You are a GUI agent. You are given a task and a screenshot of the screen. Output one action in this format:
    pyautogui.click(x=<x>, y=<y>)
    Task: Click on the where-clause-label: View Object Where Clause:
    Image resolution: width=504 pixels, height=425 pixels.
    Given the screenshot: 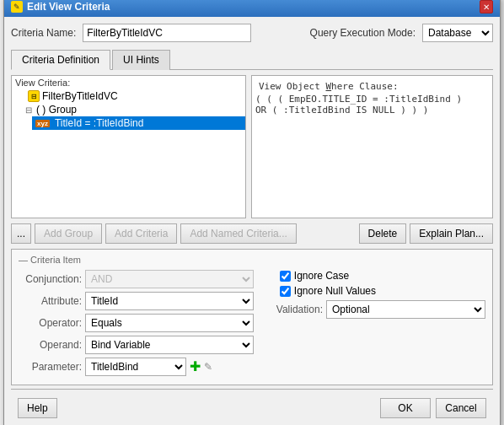 What is the action you would take?
    pyautogui.click(x=373, y=86)
    